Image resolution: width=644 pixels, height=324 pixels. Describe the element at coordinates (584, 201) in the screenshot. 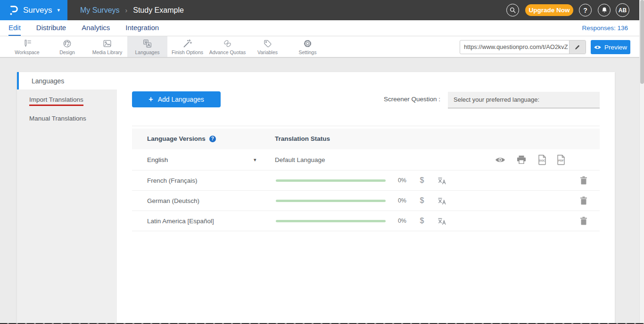

I see `trash-icon` at that location.